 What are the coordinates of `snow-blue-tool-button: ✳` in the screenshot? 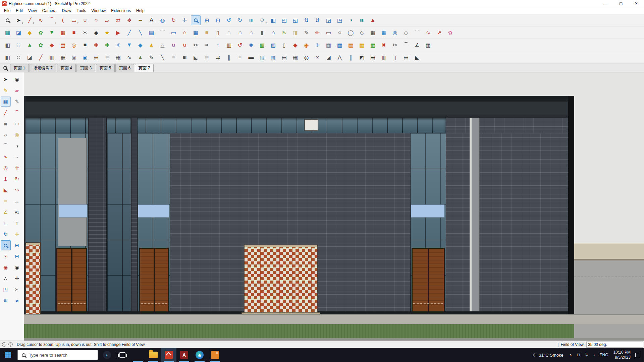 It's located at (118, 45).